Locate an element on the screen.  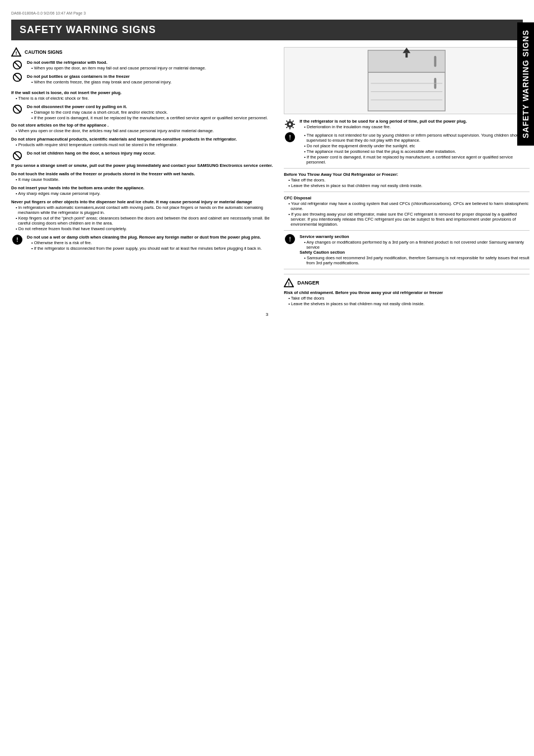
caution-item-6-bold: Do not store pharmaceutical products, sc… is located at coordinates (144, 139).